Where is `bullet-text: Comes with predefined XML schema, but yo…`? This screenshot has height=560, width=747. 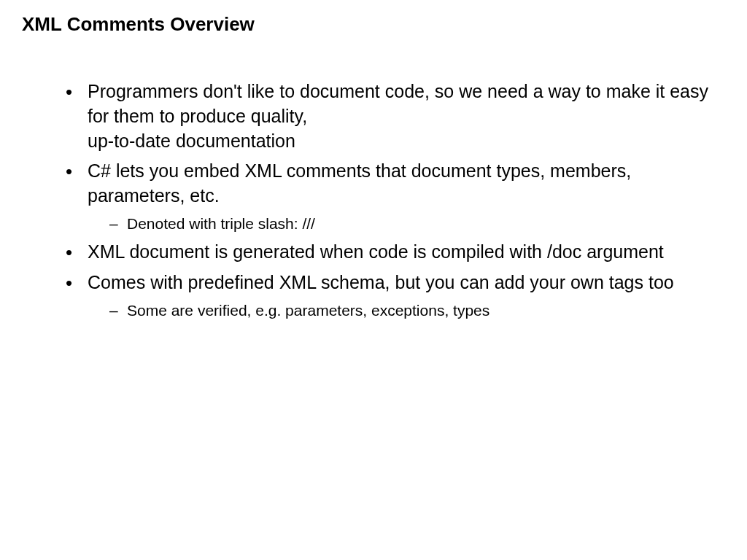 bullet-text: Comes with predefined XML schema, but yo… is located at coordinates (381, 282).